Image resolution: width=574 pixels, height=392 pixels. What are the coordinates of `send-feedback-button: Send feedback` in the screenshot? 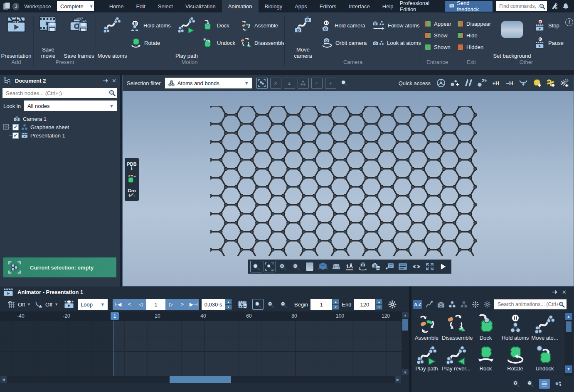 It's located at (469, 6).